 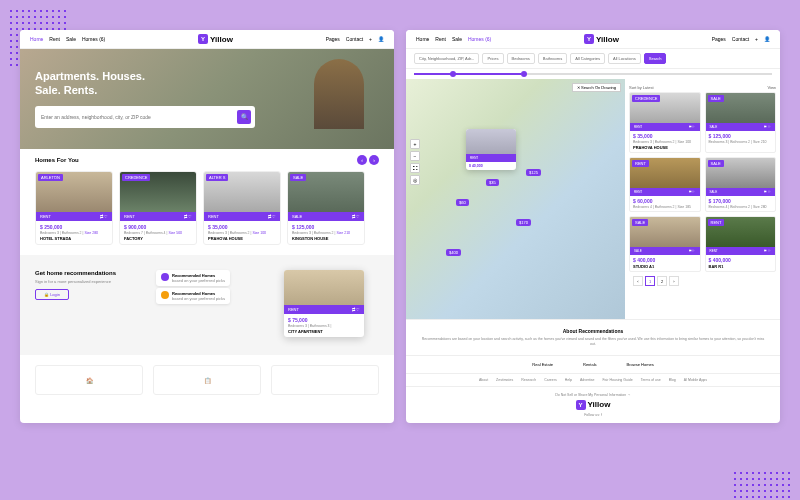 I want to click on listing-card: RENTRENT⇄ ♡$ 400,000BAR R1, so click(x=741, y=244).